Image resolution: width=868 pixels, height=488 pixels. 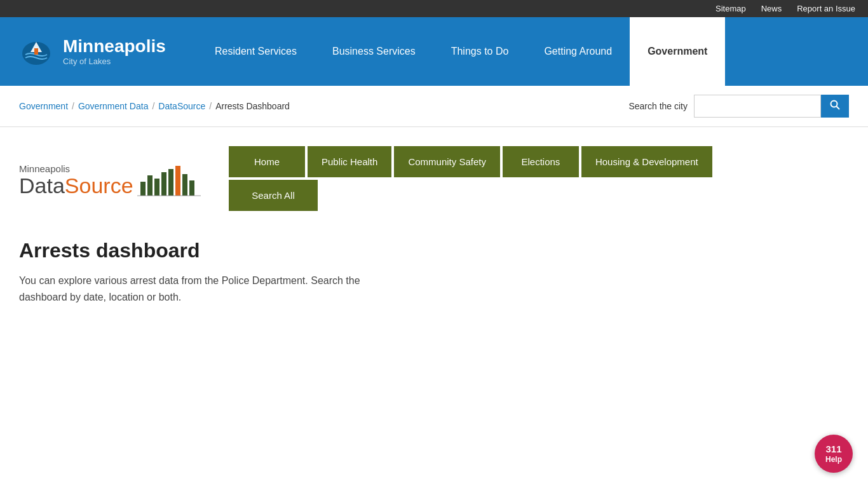 What do you see at coordinates (169, 180) in the screenshot?
I see `datasource-chart-icon` at bounding box center [169, 180].